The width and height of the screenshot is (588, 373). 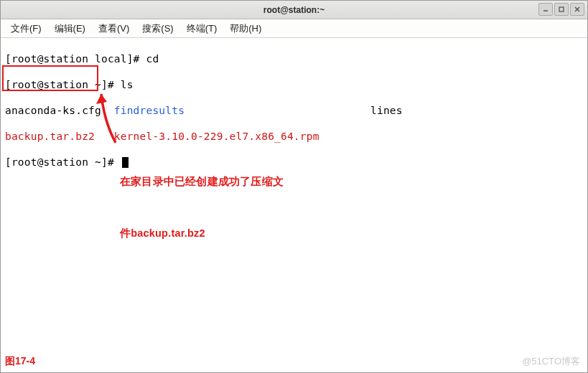 What do you see at coordinates (294, 162) in the screenshot?
I see `terminal-line: [root@station ~]#` at bounding box center [294, 162].